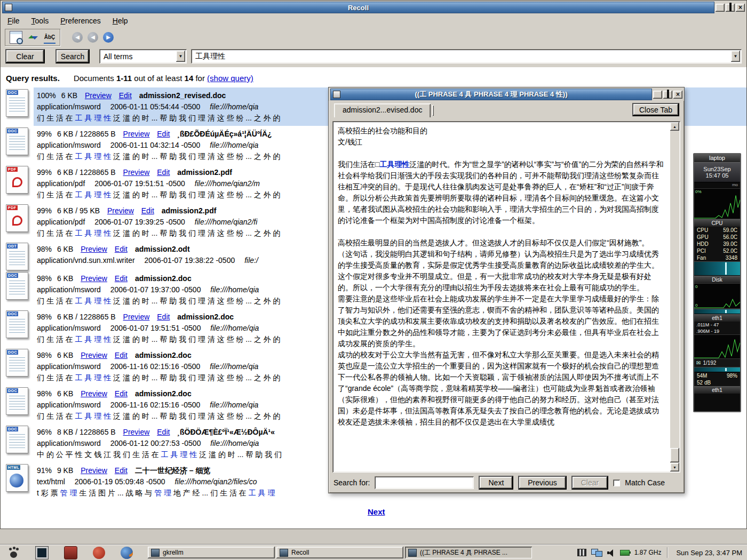  I want to click on find-input, so click(424, 483).